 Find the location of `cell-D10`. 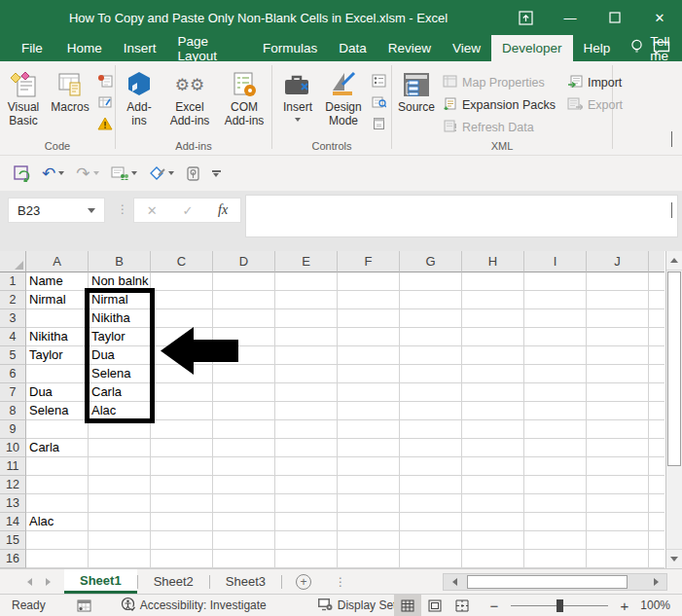

cell-D10 is located at coordinates (244, 448).